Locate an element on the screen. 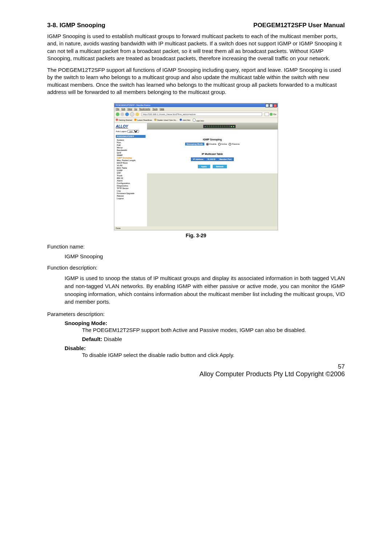  browser-menubar: File Edit View Go Bookmarks Tools Help is located at coordinates (196, 109).